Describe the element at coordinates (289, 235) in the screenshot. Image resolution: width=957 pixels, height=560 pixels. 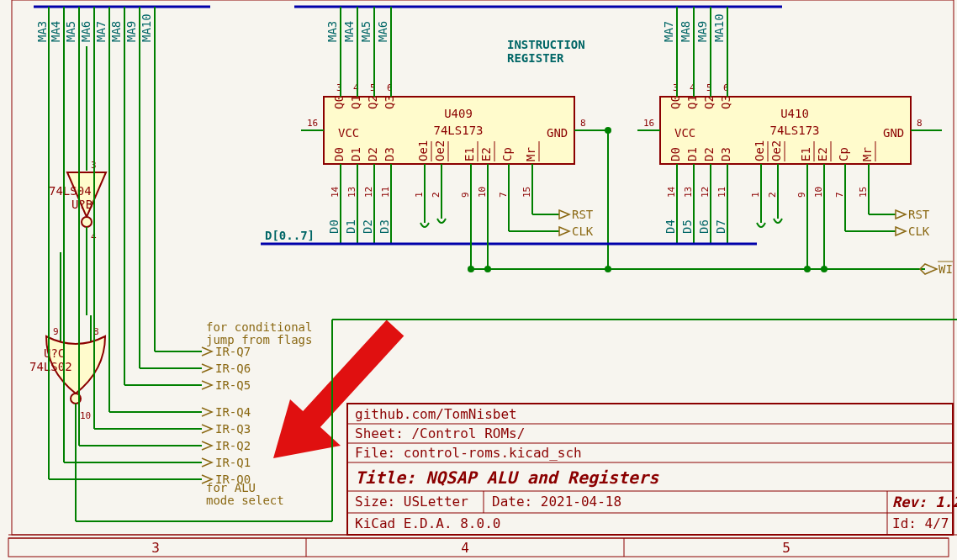
I see `bus-d-label: D[0..7]` at that location.